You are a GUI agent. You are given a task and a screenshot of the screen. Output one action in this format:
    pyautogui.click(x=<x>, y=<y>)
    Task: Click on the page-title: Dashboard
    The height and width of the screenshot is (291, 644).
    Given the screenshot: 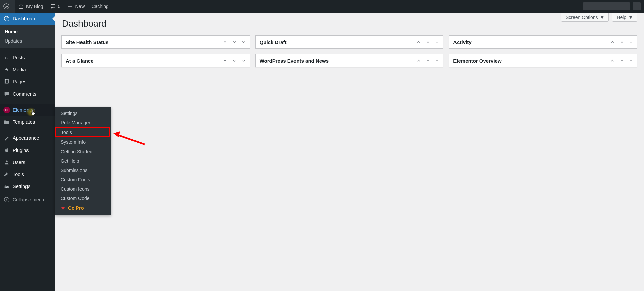 What is the action you would take?
    pyautogui.click(x=350, y=24)
    